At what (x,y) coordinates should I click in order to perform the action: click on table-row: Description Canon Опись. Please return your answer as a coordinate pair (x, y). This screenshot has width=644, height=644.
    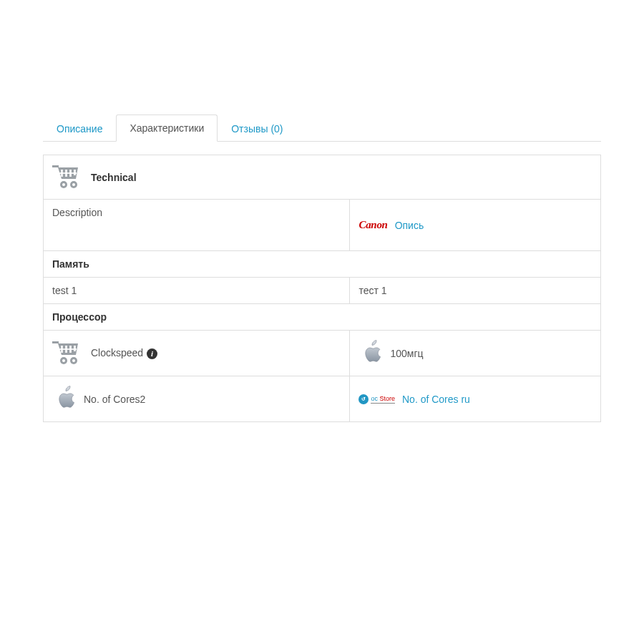
    Looking at the image, I should click on (322, 225).